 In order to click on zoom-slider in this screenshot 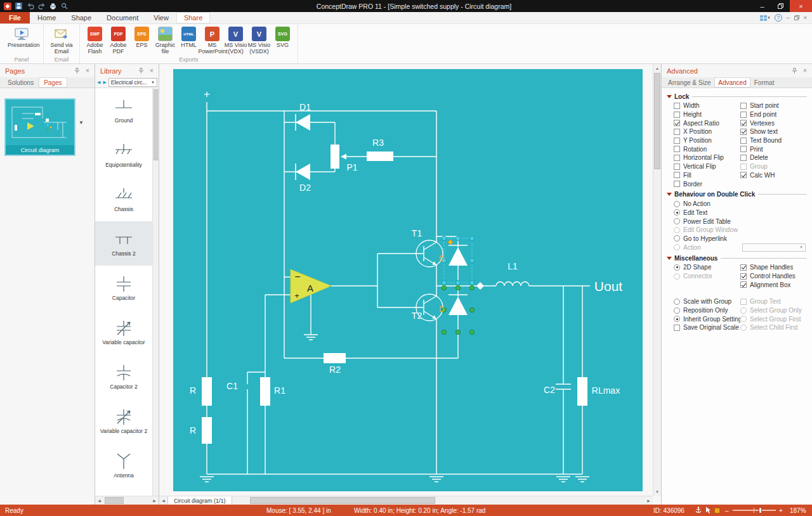, I will do `click(754, 510)`.